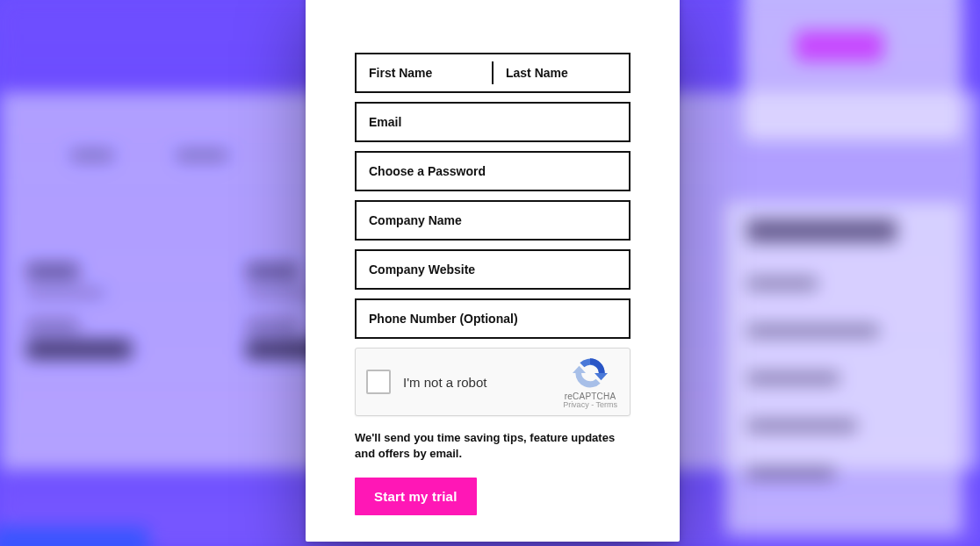 Image resolution: width=980 pixels, height=546 pixels. I want to click on password-field-row, so click(493, 171).